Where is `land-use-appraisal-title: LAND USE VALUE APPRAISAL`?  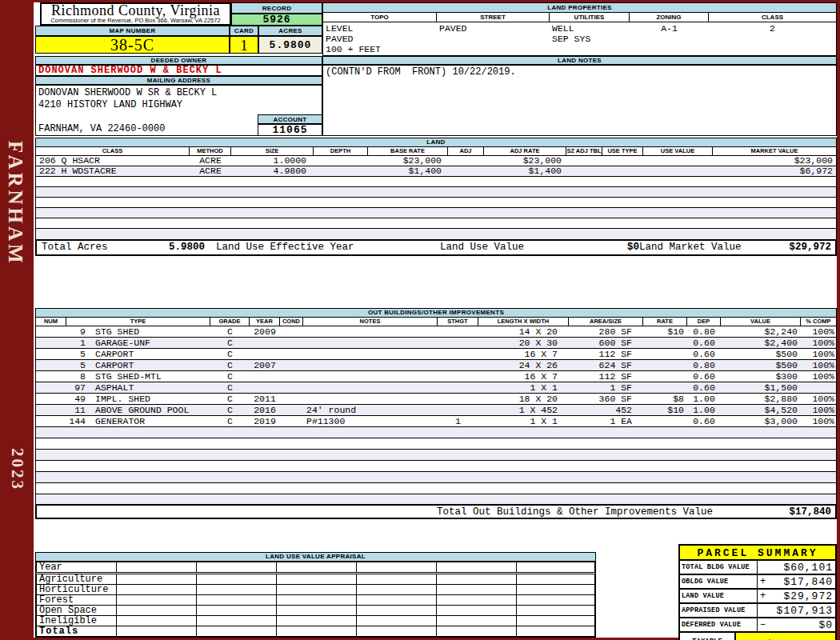 land-use-appraisal-title: LAND USE VALUE APPRAISAL is located at coordinates (315, 557).